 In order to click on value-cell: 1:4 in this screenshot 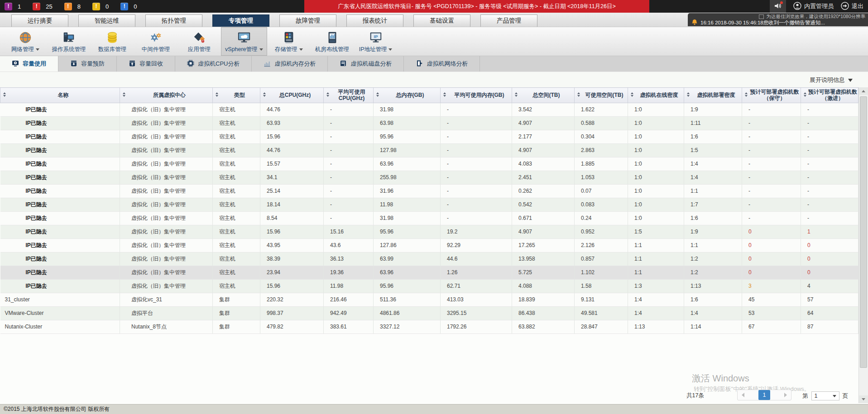, I will do `click(713, 177)`.